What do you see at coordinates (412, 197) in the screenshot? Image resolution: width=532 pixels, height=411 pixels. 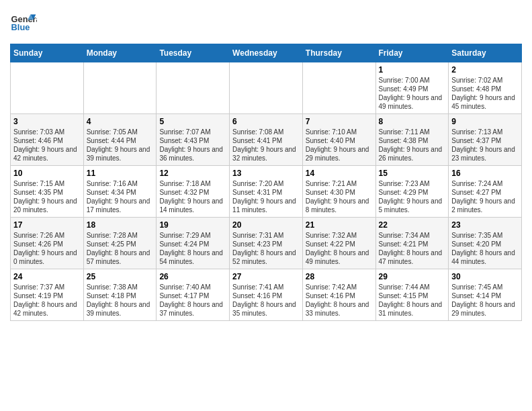 I see `day-info: Sunrise: 7:23 AM Sunset: 4:29 PM Dayligh…` at bounding box center [412, 197].